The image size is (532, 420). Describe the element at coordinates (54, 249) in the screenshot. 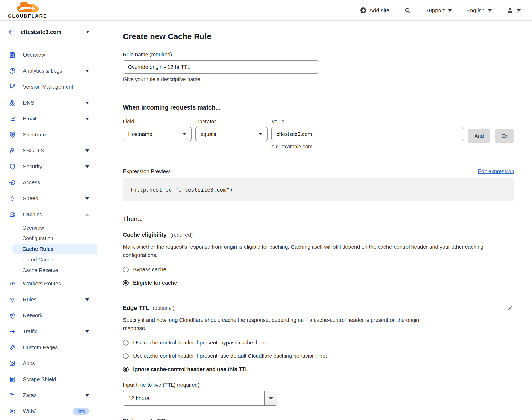

I see `sidebar-subitem-cache-rules: Cache Rules` at that location.